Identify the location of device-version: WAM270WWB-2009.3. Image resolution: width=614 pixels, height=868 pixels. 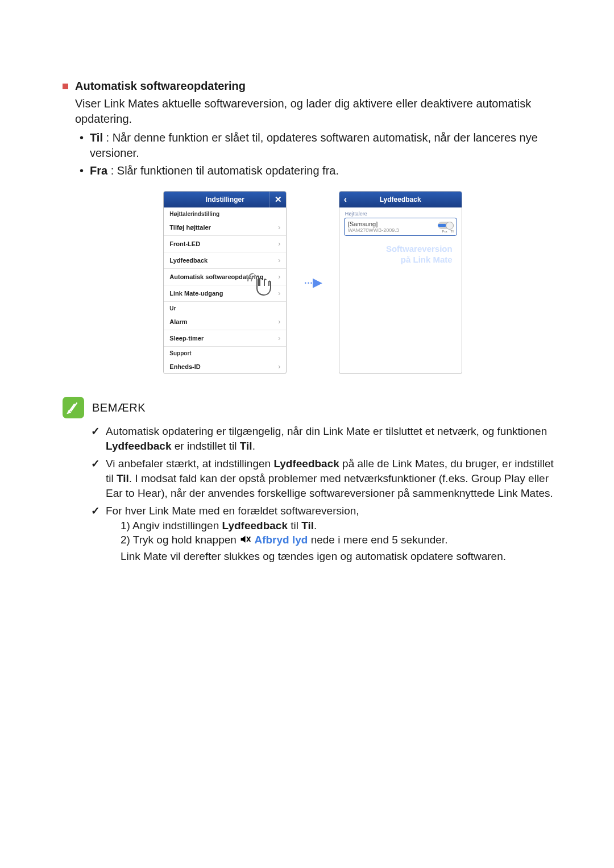
(400, 230).